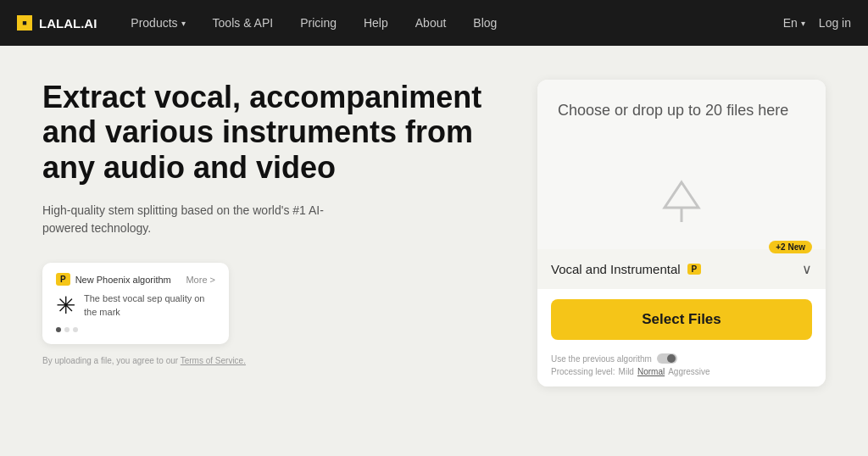  What do you see at coordinates (695, 270) in the screenshot?
I see `p-badge: P` at bounding box center [695, 270].